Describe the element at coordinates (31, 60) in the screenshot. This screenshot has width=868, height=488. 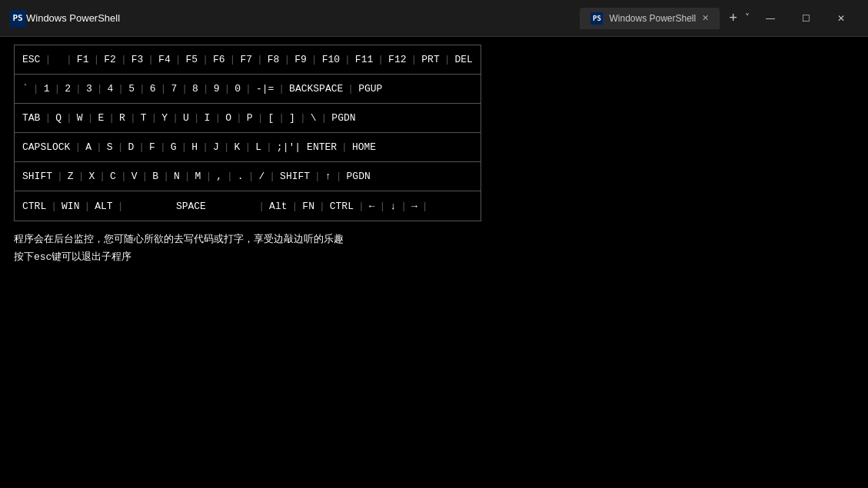
I see `key-esc: ESC` at that location.